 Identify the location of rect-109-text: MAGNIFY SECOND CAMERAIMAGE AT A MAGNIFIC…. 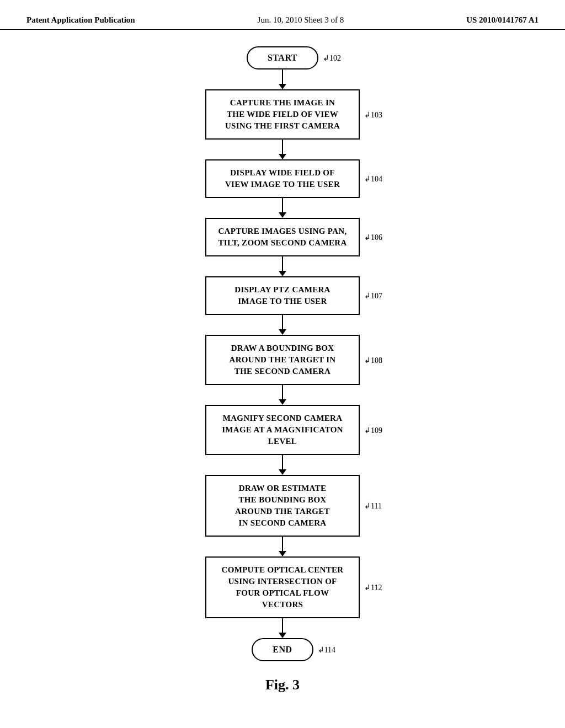
(282, 430).